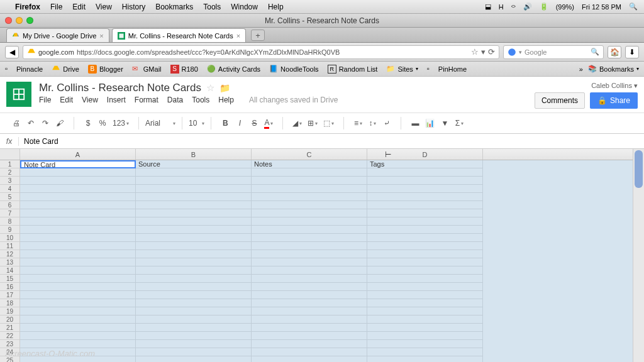 The height and width of the screenshot is (362, 644). Describe the element at coordinates (225, 123) in the screenshot. I see `bold-button: B` at that location.